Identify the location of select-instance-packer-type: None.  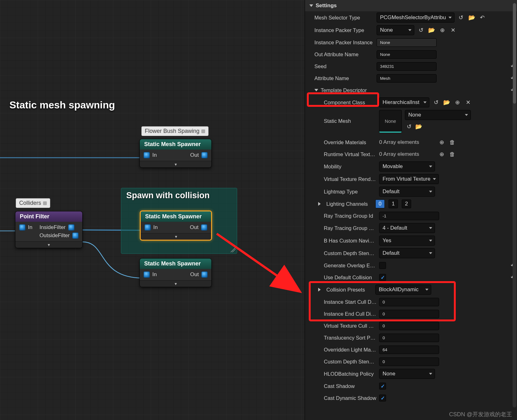
(395, 30).